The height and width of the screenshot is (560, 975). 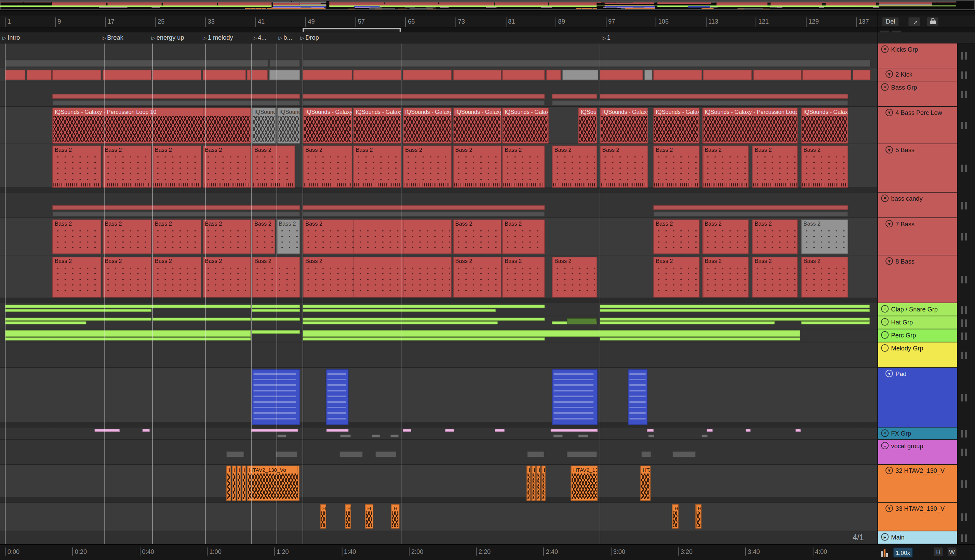 What do you see at coordinates (439, 538) in the screenshot?
I see `lane-main` at bounding box center [439, 538].